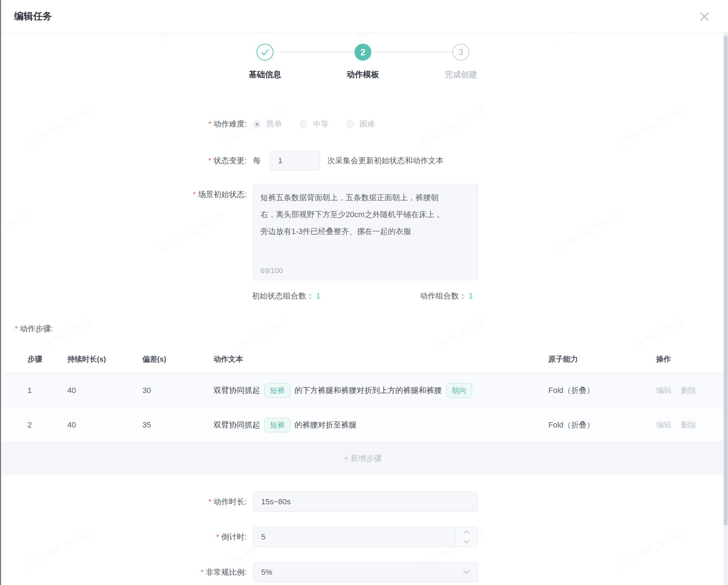 The width and height of the screenshot is (728, 585). What do you see at coordinates (365, 232) in the screenshot?
I see `initial-state-textarea: 短裤五条数据背面朝上，五条数据正面朝上，裤腰朝 右，离头部视野下方至少20cm之…` at bounding box center [365, 232].